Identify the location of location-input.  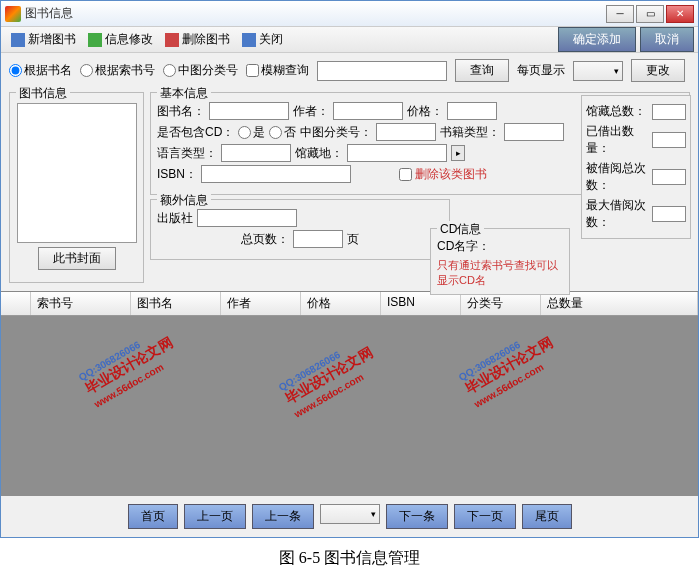
(397, 153).